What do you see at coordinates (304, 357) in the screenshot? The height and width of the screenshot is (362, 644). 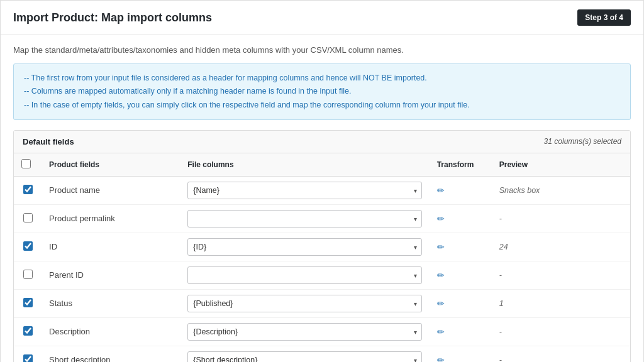 I see `select-wrapper: {Short description}▾` at bounding box center [304, 357].